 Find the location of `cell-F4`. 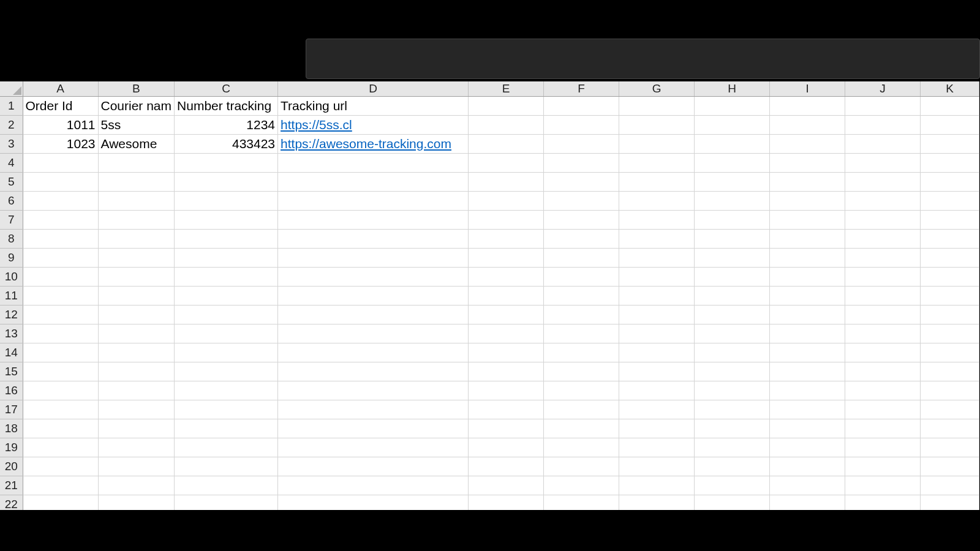

cell-F4 is located at coordinates (582, 163).